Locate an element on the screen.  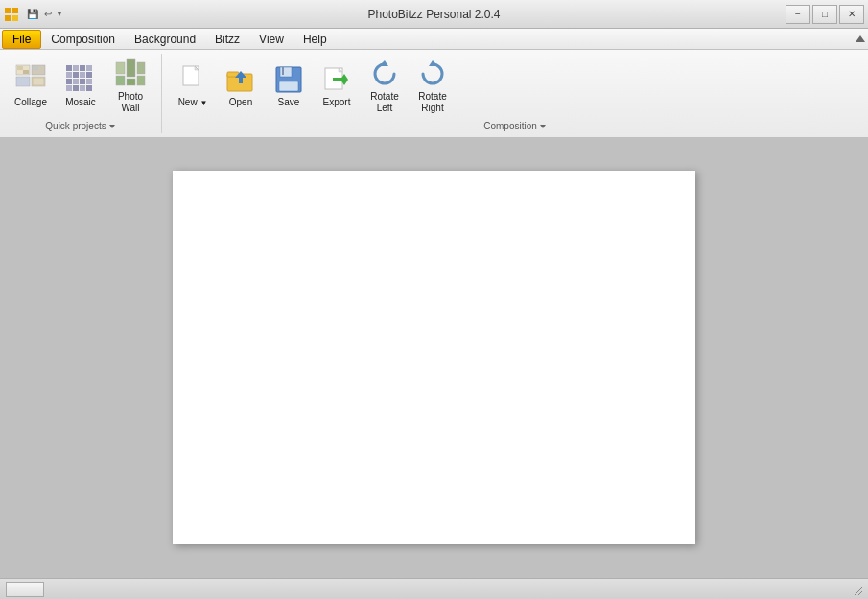
menu-file: File is located at coordinates (21, 39).